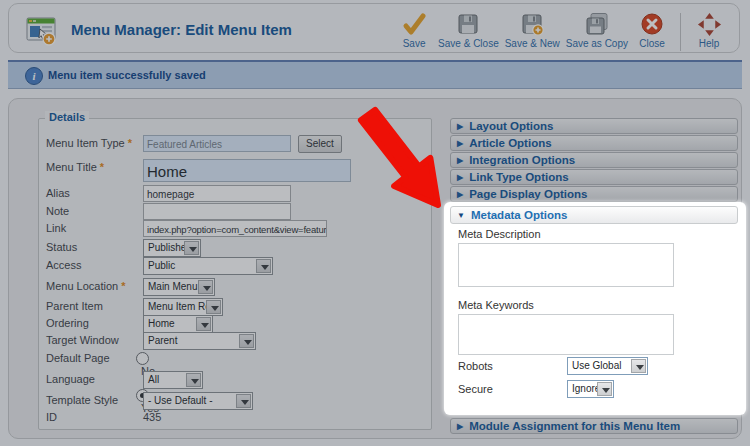  Describe the element at coordinates (566, 334) in the screenshot. I see `meta-keywords-textarea` at that location.